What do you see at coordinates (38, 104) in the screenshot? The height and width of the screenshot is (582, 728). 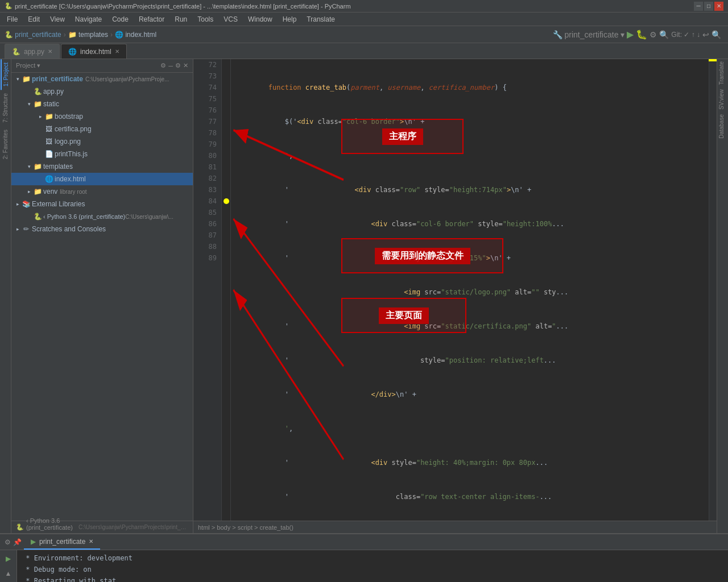 I see `tree-icon-static: 📁` at bounding box center [38, 104].